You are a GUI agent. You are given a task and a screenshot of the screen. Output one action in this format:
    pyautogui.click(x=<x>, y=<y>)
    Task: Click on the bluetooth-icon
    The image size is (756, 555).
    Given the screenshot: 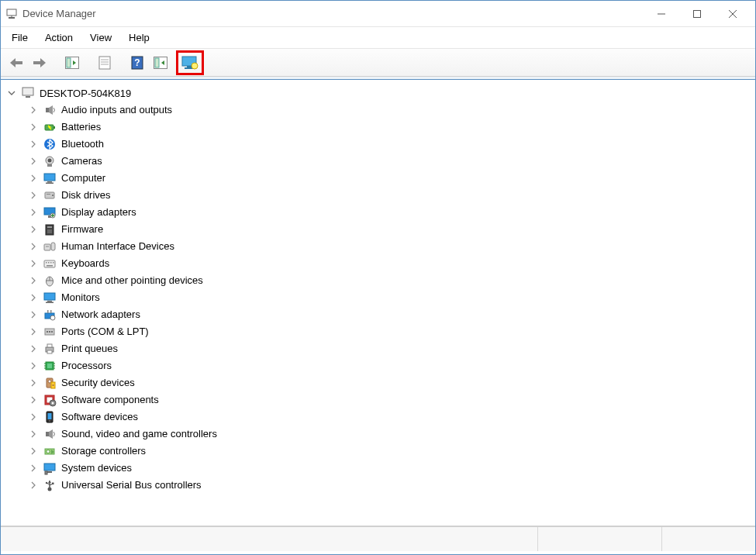 What is the action you would take?
    pyautogui.click(x=50, y=144)
    